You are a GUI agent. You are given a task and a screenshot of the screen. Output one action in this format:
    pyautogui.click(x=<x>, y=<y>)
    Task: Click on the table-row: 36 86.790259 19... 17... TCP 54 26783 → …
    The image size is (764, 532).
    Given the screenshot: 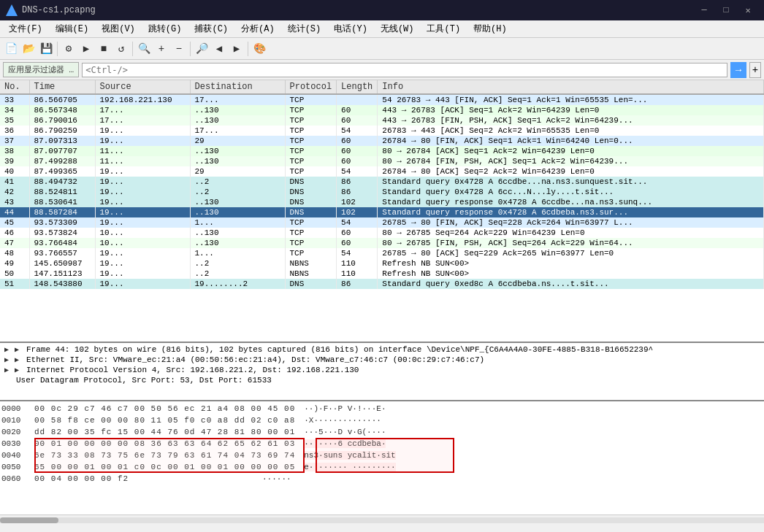 What is the action you would take?
    pyautogui.click(x=382, y=131)
    